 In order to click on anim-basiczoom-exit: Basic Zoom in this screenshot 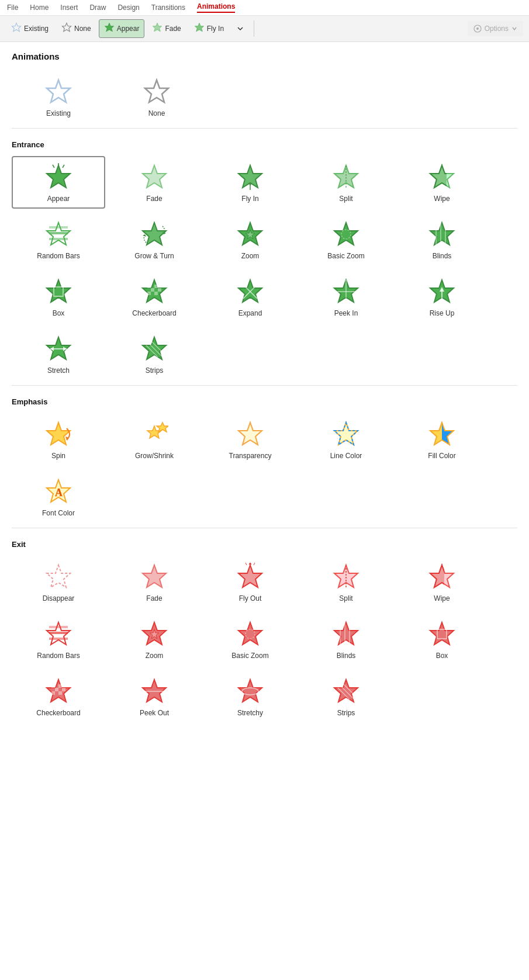, I will do `click(250, 639)`.